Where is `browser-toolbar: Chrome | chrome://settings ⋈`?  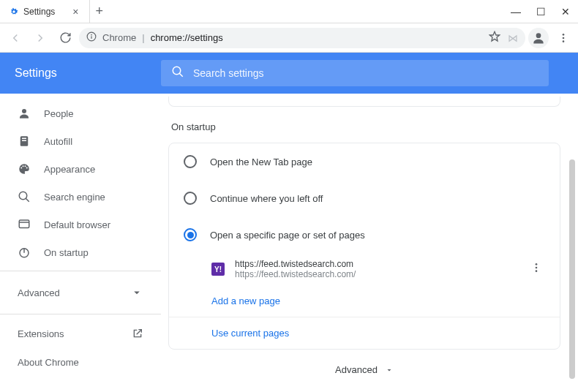
browser-toolbar: Chrome | chrome://settings ⋈ is located at coordinates (289, 38).